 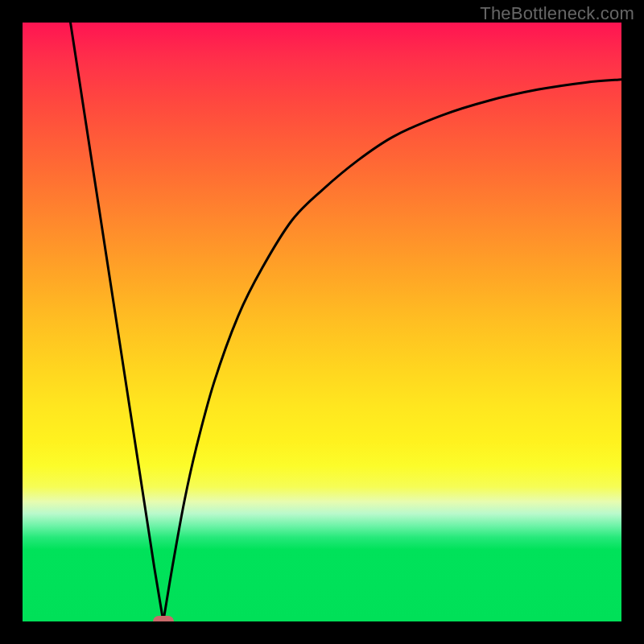 I want to click on vertex-marker, so click(x=163, y=618).